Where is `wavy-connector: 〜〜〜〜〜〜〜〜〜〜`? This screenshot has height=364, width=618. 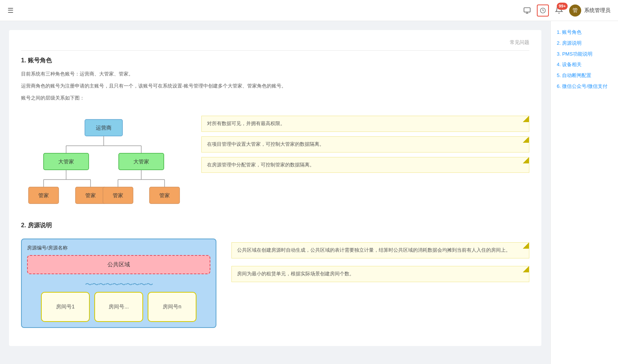 wavy-connector: 〜〜〜〜〜〜〜〜〜〜 is located at coordinates (119, 285).